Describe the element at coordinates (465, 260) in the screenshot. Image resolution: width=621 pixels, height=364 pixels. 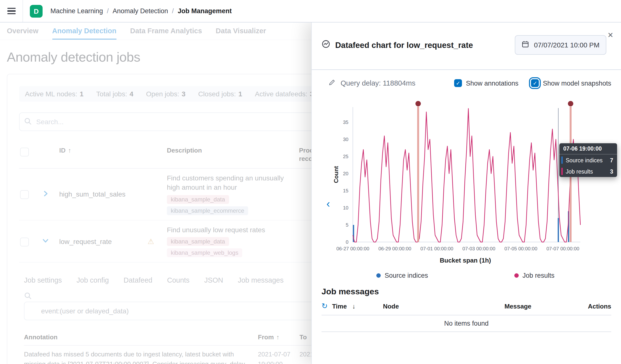
I see `x-axis-label: Bucket span (1h)` at that location.